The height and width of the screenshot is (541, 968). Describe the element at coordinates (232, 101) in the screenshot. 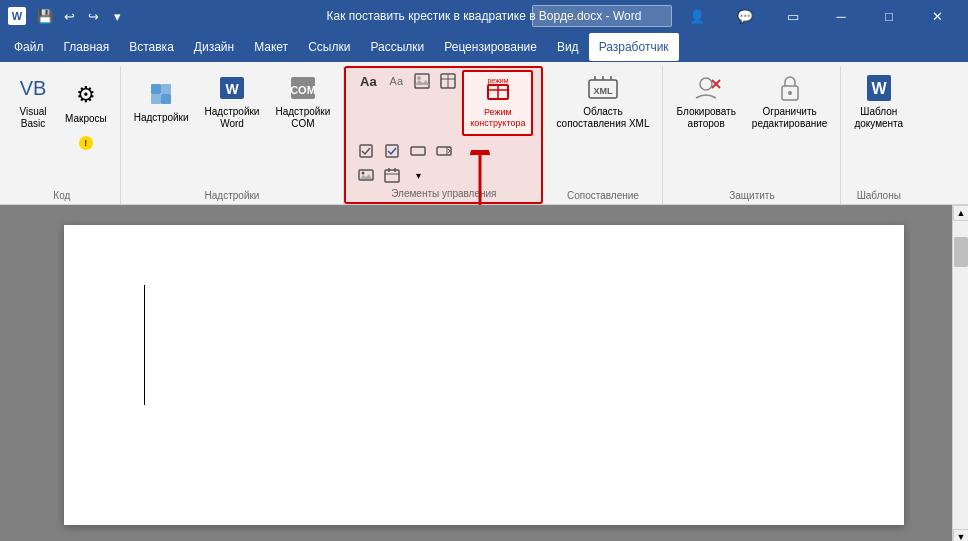

I see `addins-word-button: W НадстройкиWord` at that location.